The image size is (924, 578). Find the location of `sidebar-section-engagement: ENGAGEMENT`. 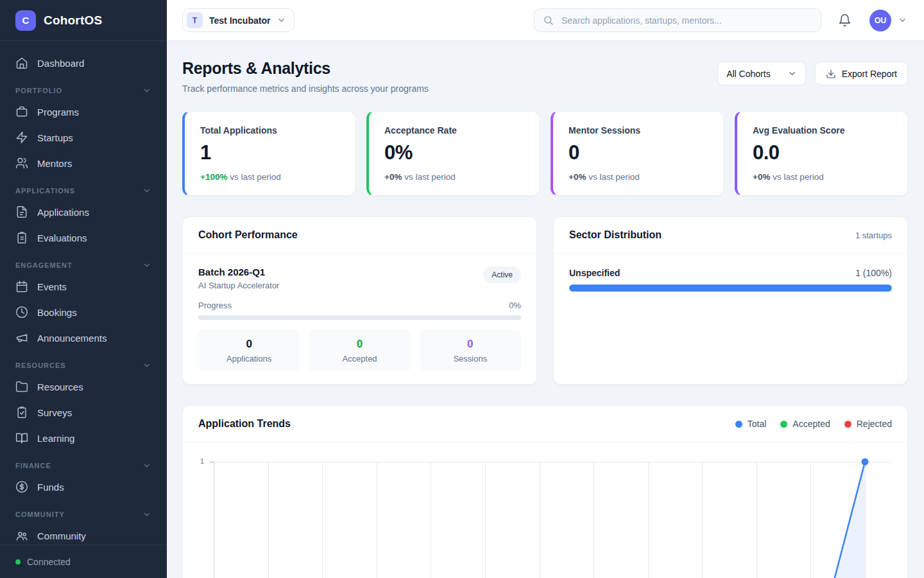

sidebar-section-engagement: ENGAGEMENT is located at coordinates (83, 265).